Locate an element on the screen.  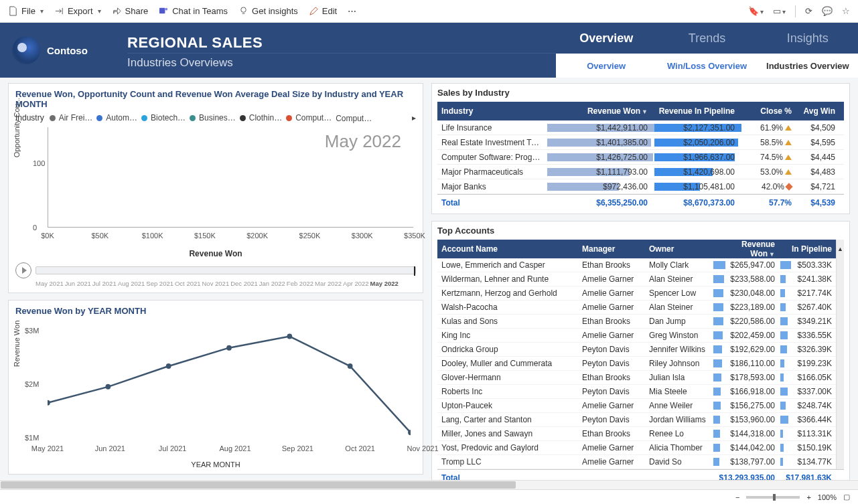
status-bar: − + 100% ▢ is located at coordinates (429, 497).